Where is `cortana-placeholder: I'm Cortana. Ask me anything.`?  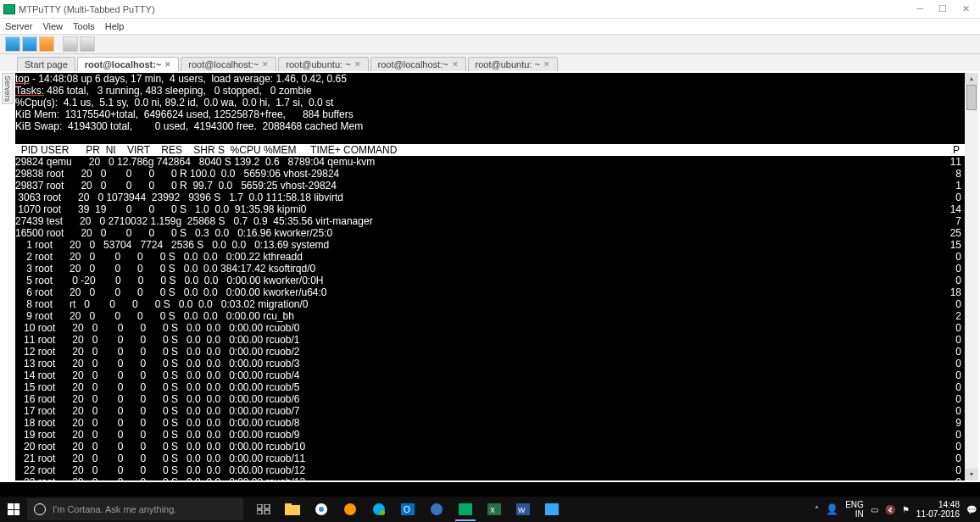 cortana-placeholder: I'm Cortana. Ask me anything. is located at coordinates (114, 509).